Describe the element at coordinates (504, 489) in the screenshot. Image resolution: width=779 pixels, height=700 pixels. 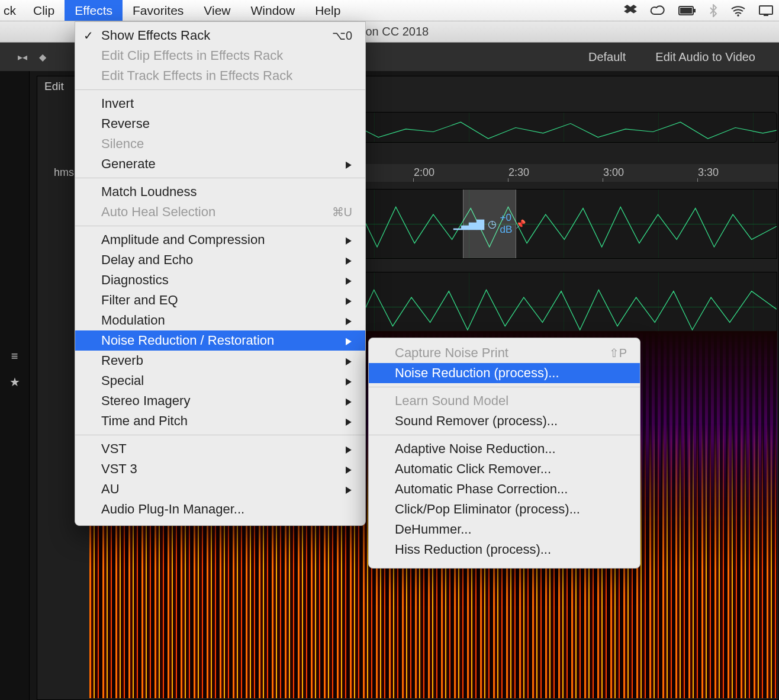
I see `menu-item: Automatic Phase Correction...` at that location.